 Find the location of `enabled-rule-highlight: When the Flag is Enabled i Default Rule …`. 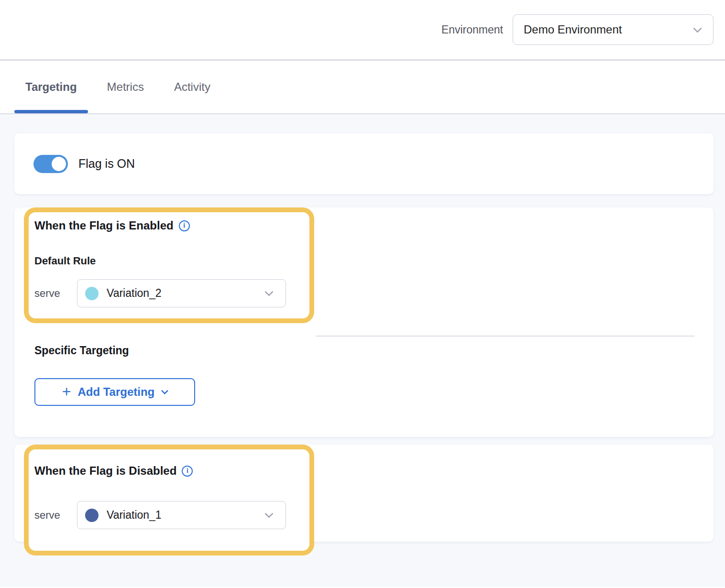

enabled-rule-highlight: When the Flag is Enabled i Default Rule … is located at coordinates (169, 265).